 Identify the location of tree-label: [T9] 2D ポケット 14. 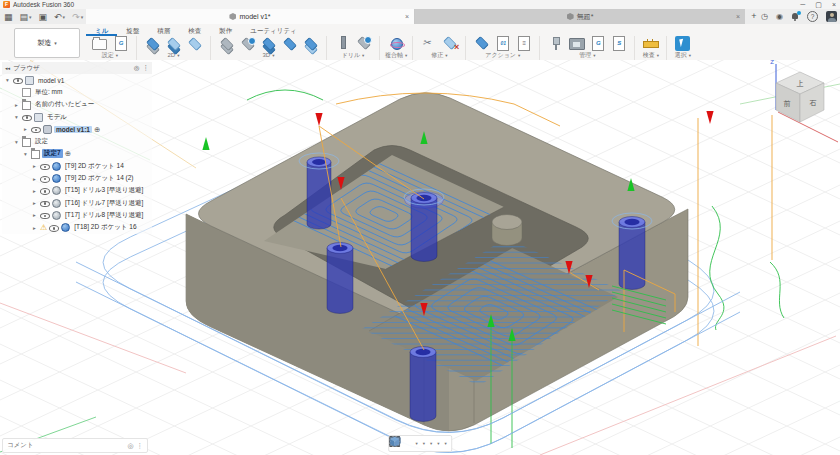
(94, 166).